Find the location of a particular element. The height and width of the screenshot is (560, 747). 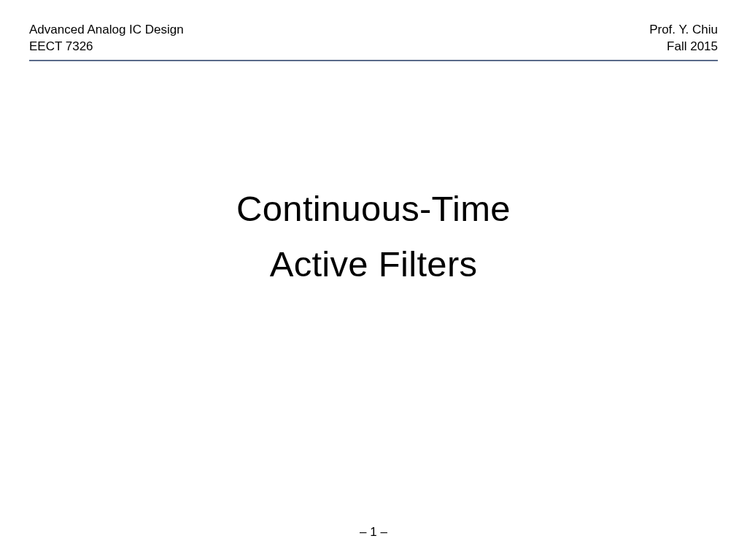

professor-name: Prof. Y. Chiu is located at coordinates (684, 31).